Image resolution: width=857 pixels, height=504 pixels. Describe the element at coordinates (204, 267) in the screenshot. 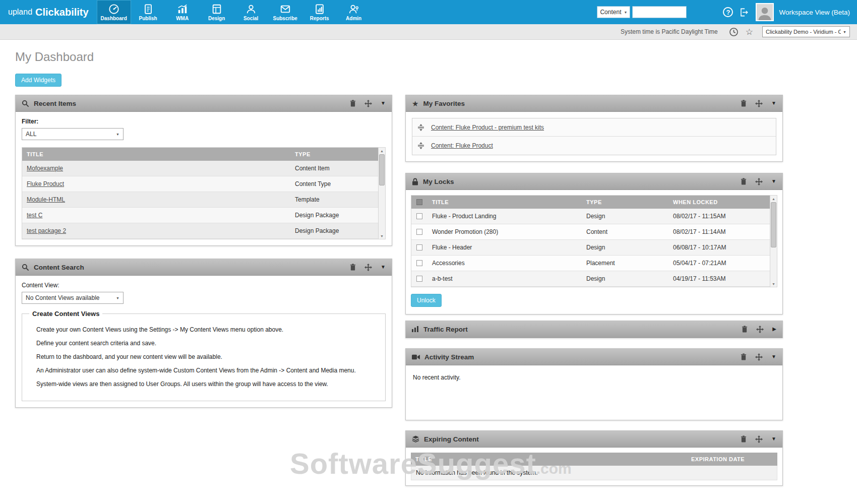

I see `content-search-header: Content Search ▼` at that location.